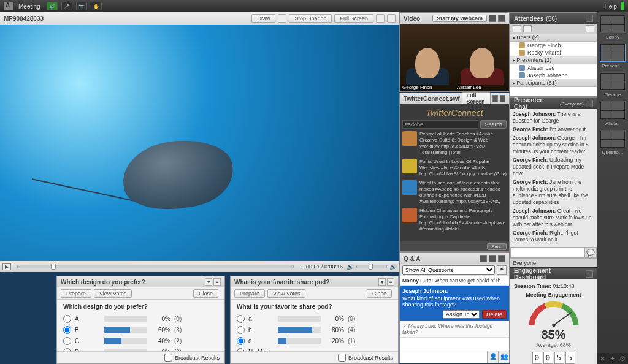  Describe the element at coordinates (589, 18) in the screenshot. I see `attendees-menu-button` at that location.